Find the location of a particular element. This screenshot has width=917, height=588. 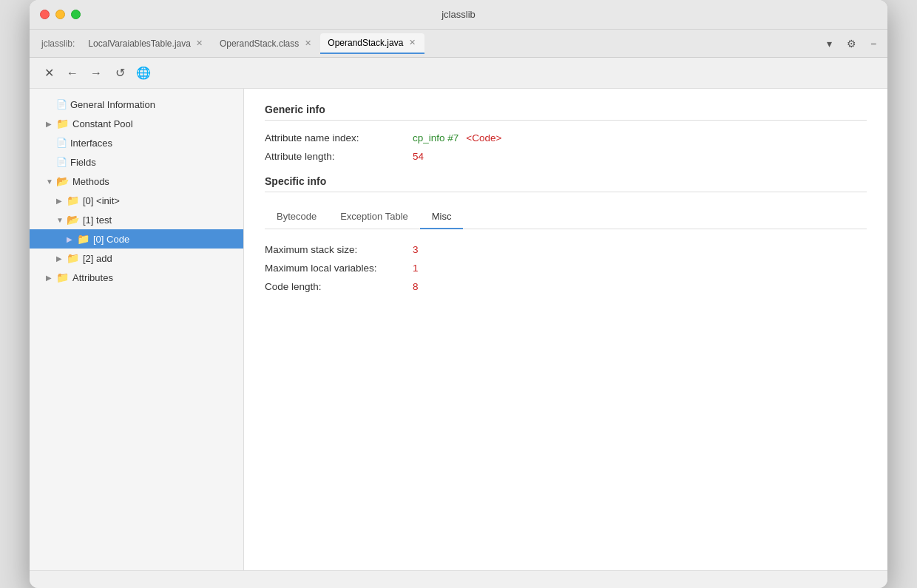

sidebar-label-fields: Fields is located at coordinates (83, 163).